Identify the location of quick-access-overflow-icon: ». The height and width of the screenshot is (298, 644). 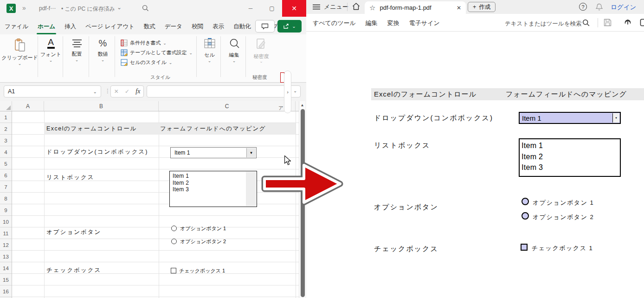
(24, 8).